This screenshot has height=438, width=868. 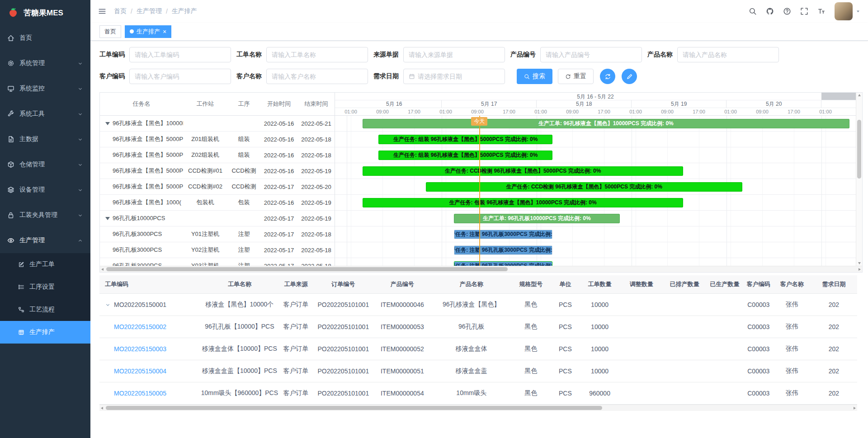 What do you see at coordinates (184, 11) in the screenshot?
I see `breadcrumb-item: 生产排产` at bounding box center [184, 11].